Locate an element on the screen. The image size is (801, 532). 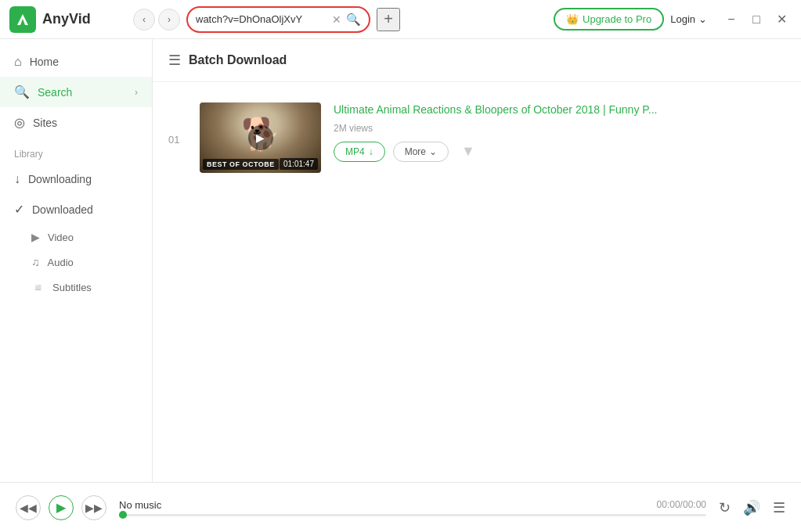
play-overlay-icon: ▶ is located at coordinates (261, 138).